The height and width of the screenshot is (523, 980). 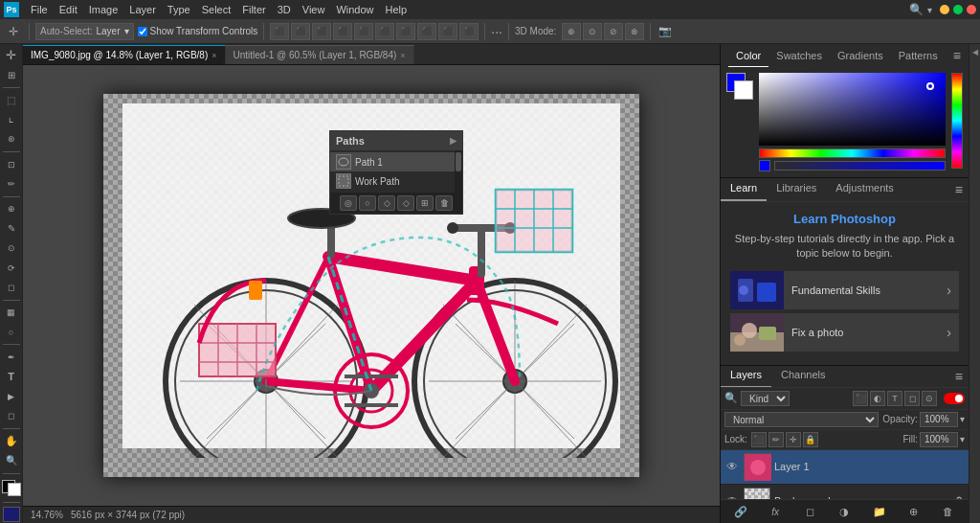 What do you see at coordinates (143, 10) in the screenshot?
I see `menu-layer: Layer` at bounding box center [143, 10].